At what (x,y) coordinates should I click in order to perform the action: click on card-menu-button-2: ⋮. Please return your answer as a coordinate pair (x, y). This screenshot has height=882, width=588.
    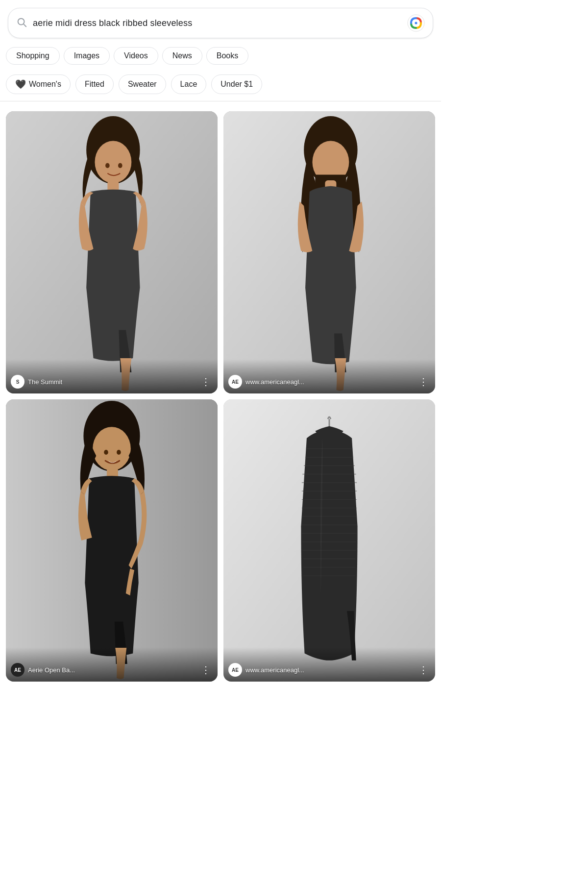
    Looking at the image, I should click on (423, 382).